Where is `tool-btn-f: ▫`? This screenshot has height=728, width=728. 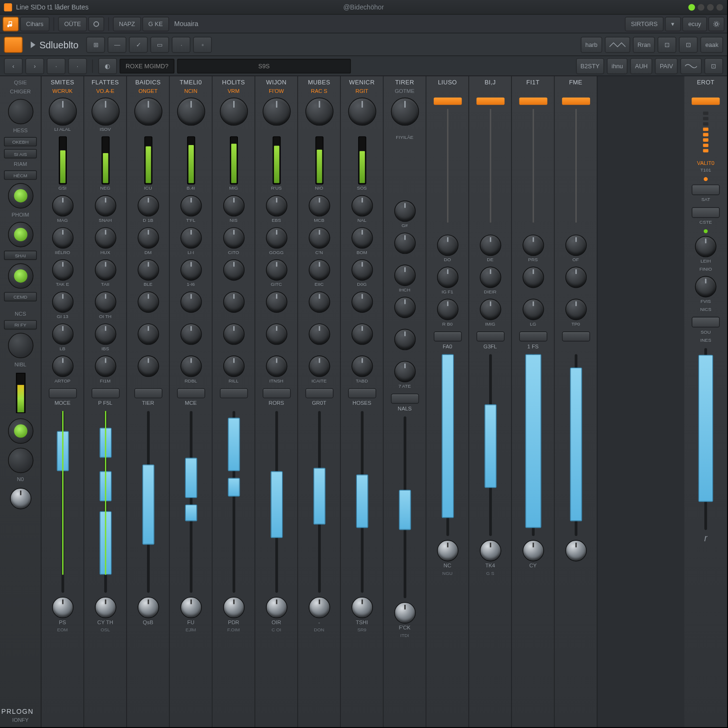 tool-btn-f: ▫ is located at coordinates (203, 45).